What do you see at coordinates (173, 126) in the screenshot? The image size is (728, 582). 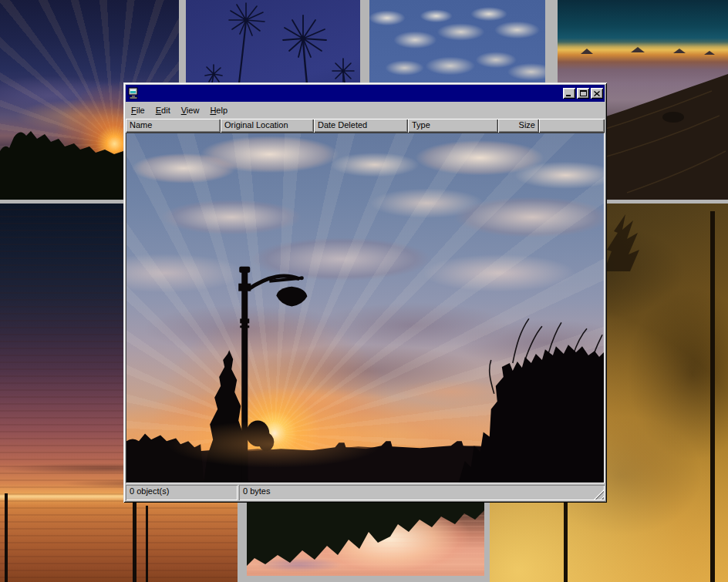 I see `column-header-name: Name` at bounding box center [173, 126].